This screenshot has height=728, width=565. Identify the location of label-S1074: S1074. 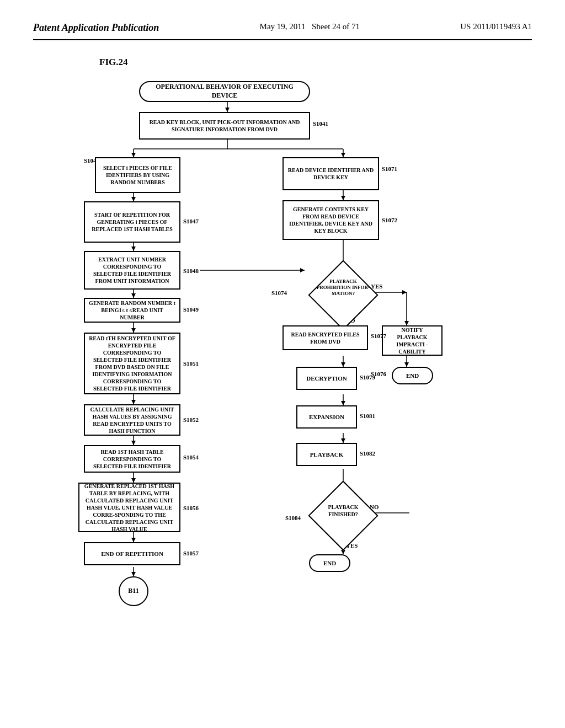
(279, 293).